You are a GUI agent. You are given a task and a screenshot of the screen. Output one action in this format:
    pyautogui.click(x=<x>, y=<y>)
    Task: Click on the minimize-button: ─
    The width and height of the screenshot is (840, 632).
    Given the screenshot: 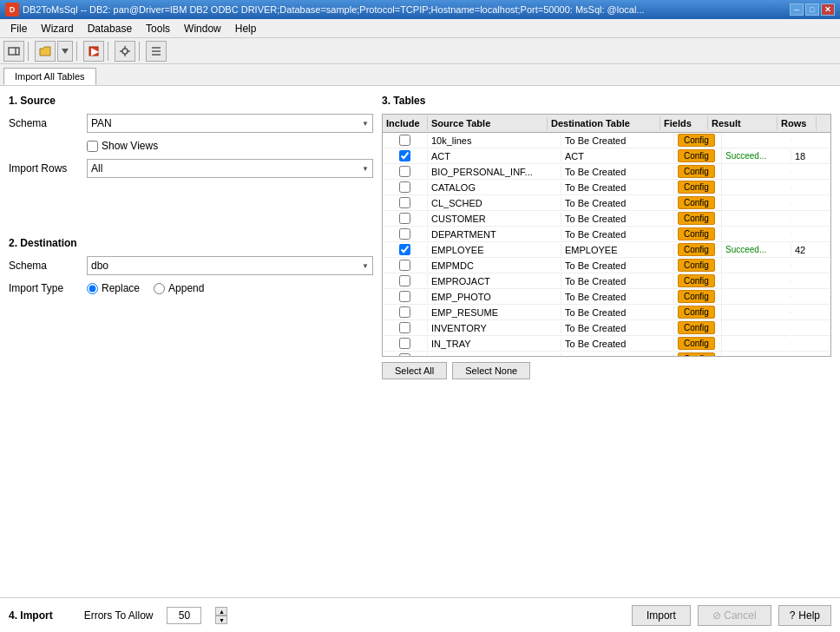 What is the action you would take?
    pyautogui.click(x=797, y=10)
    